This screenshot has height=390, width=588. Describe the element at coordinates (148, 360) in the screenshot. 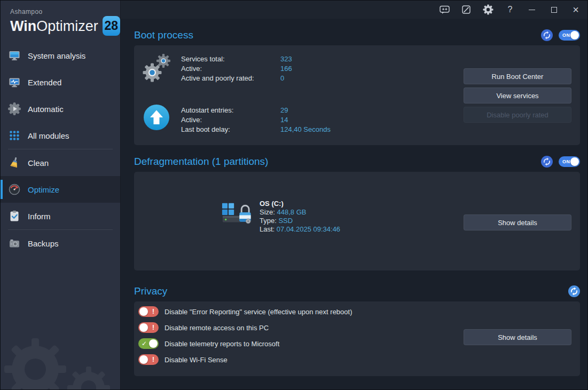

I see `wifi-sense-toggle: !` at that location.